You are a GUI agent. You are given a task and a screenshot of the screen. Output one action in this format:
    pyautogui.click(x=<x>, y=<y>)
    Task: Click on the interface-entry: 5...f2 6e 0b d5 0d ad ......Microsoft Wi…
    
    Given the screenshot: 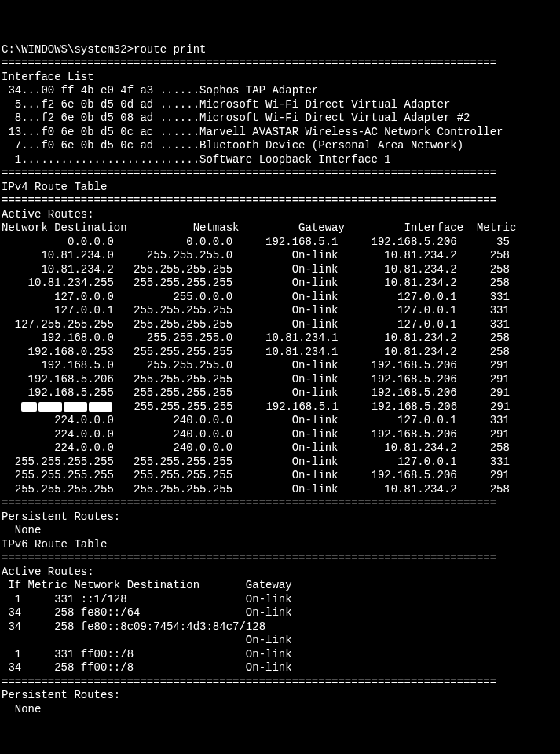 What is the action you would take?
    pyautogui.click(x=226, y=104)
    